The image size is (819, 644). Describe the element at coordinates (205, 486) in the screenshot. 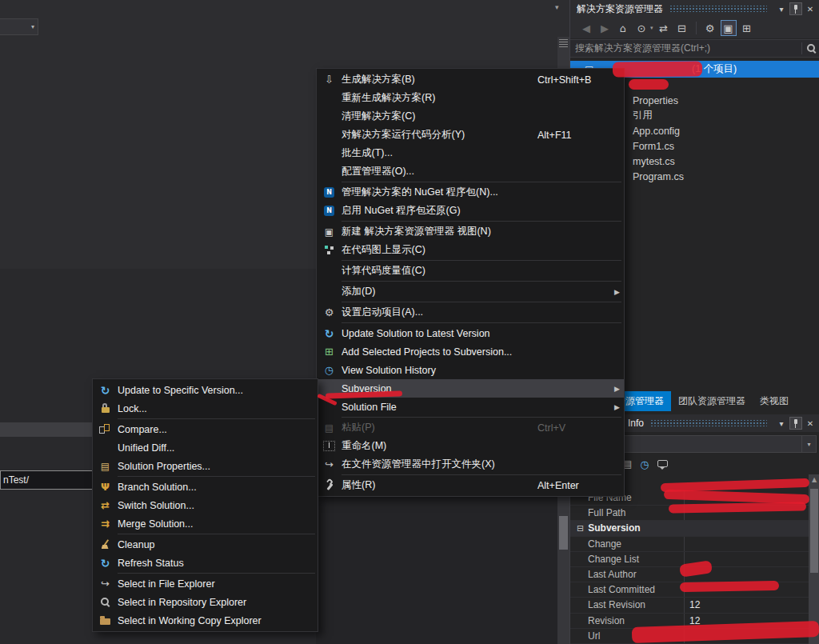

I see `menu-item: Branch Solution...` at that location.